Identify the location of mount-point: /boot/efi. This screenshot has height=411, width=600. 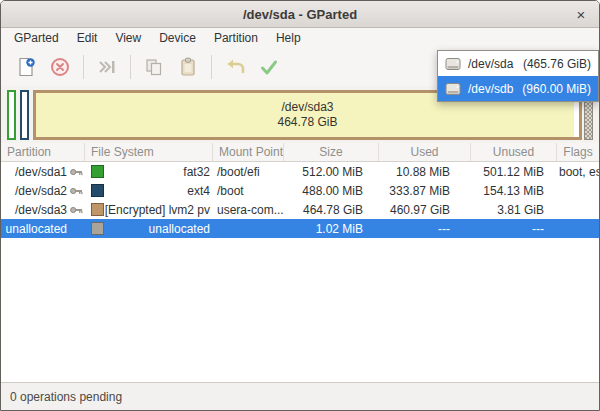
(248, 172).